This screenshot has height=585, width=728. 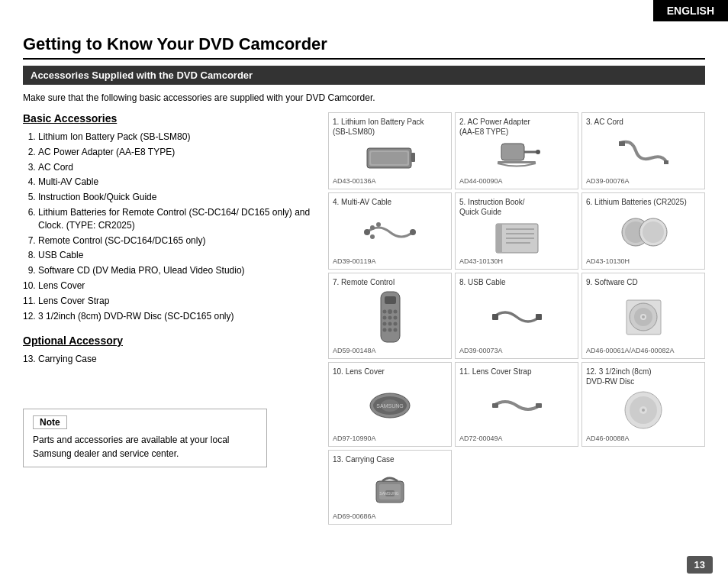 What do you see at coordinates (50, 422) in the screenshot?
I see `note-label: Note` at bounding box center [50, 422].